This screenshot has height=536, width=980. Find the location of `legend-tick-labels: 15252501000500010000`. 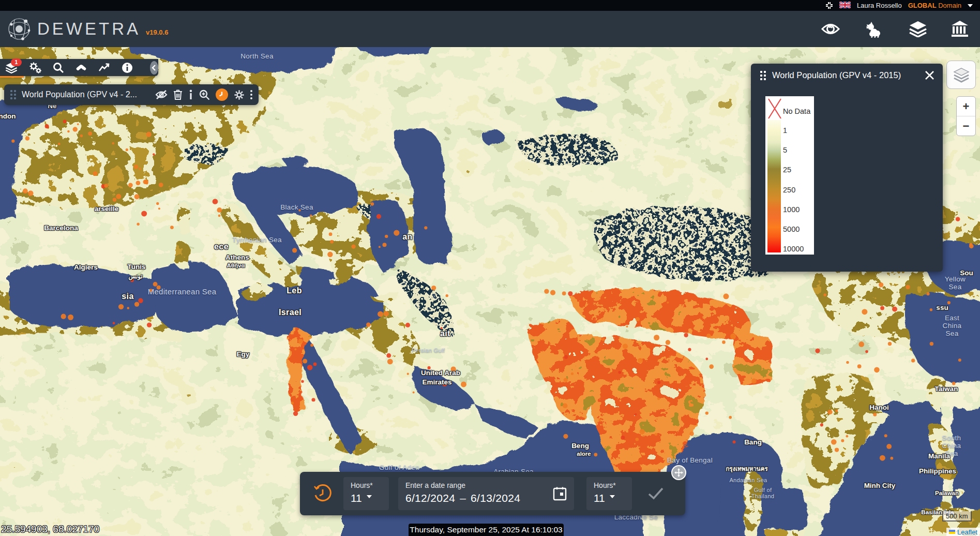

legend-tick-labels: 15252501000500010000 is located at coordinates (797, 186).